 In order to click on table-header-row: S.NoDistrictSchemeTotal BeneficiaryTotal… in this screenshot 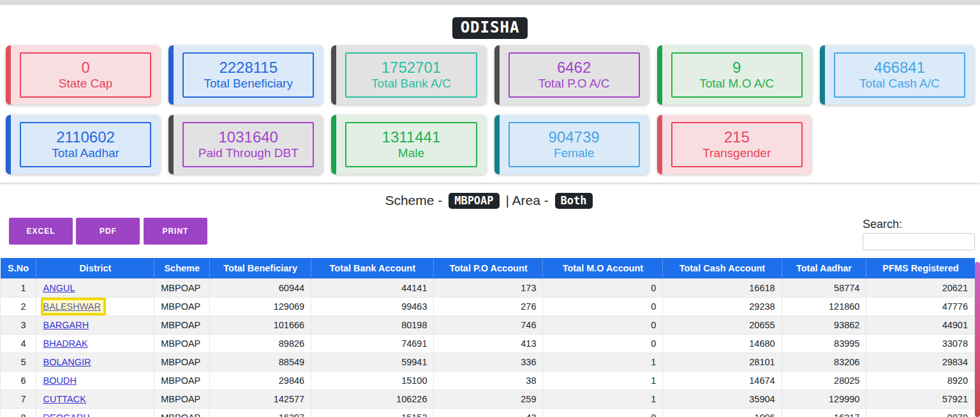, I will do `click(487, 268)`.